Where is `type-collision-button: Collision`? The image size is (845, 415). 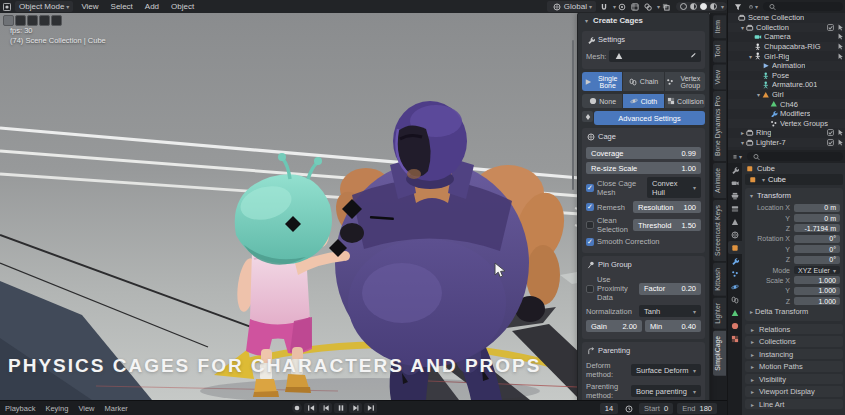
type-collision-button: Collision is located at coordinates (685, 101).